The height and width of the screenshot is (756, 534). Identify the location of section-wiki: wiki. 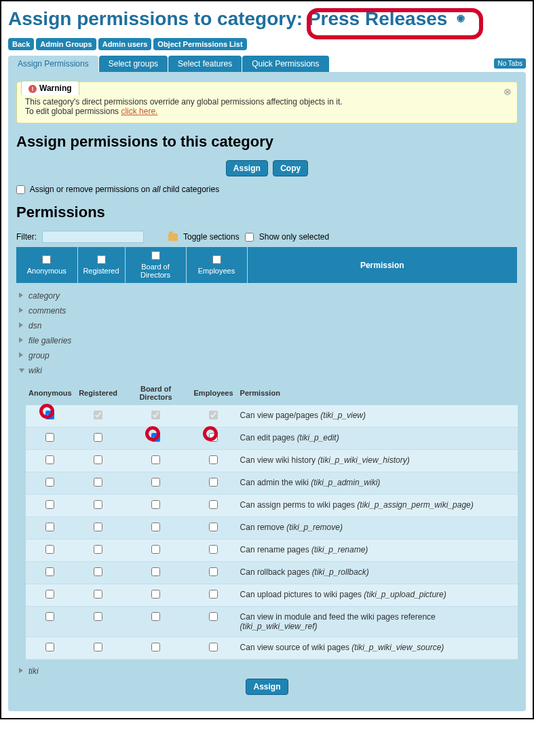
(267, 371).